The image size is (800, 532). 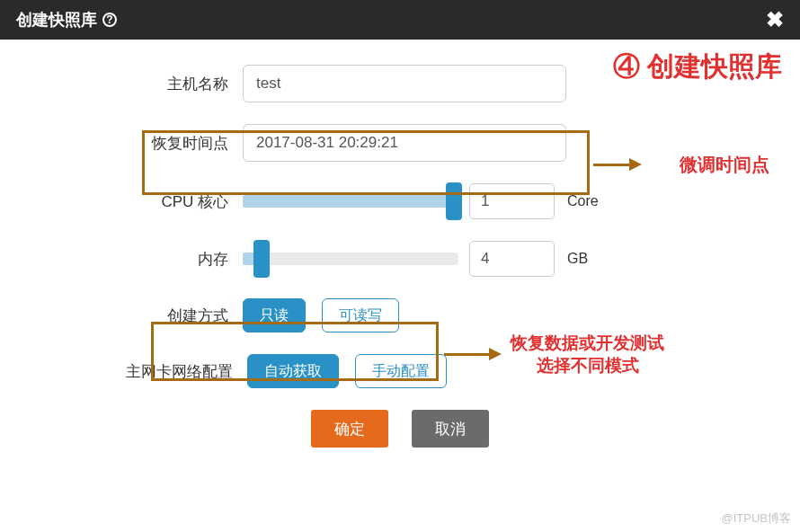 What do you see at coordinates (144, 144) in the screenshot?
I see `label-restore-time: 恢复时间点` at bounding box center [144, 144].